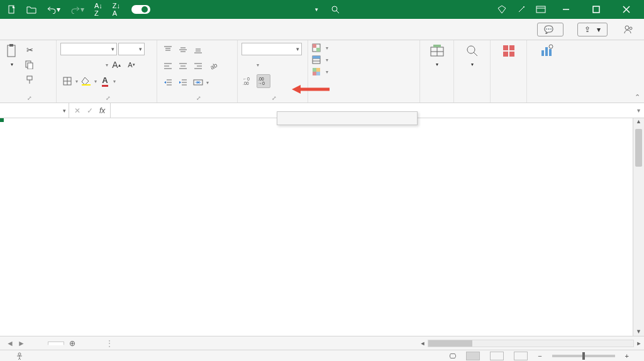 This screenshot has height=361, width=644. Describe the element at coordinates (56, 343) in the screenshot. I see `sheet-tab-sheet2` at that location.